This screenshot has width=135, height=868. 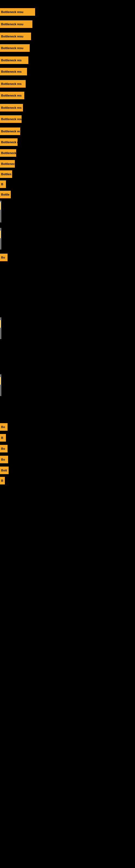 What do you see at coordinates (10, 131) in the screenshot?
I see `bottleneck-bar: Bottleneck re` at bounding box center [10, 131].